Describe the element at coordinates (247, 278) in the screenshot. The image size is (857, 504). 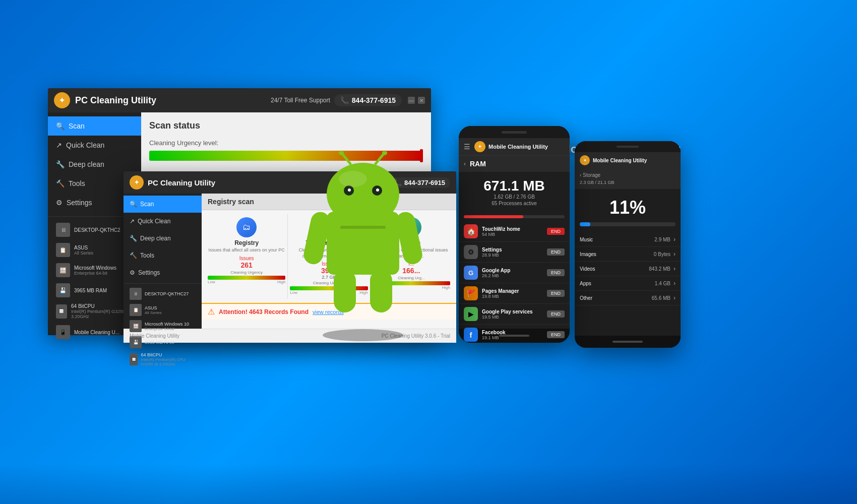
I see `registry-urgency-bar` at that location.